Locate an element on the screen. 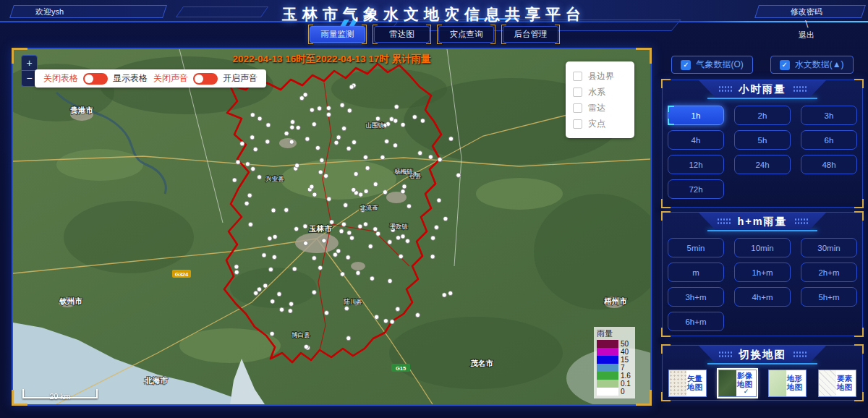 This screenshot has height=418, width=868. map-type-label: 矢量地图✓ is located at coordinates (696, 383).